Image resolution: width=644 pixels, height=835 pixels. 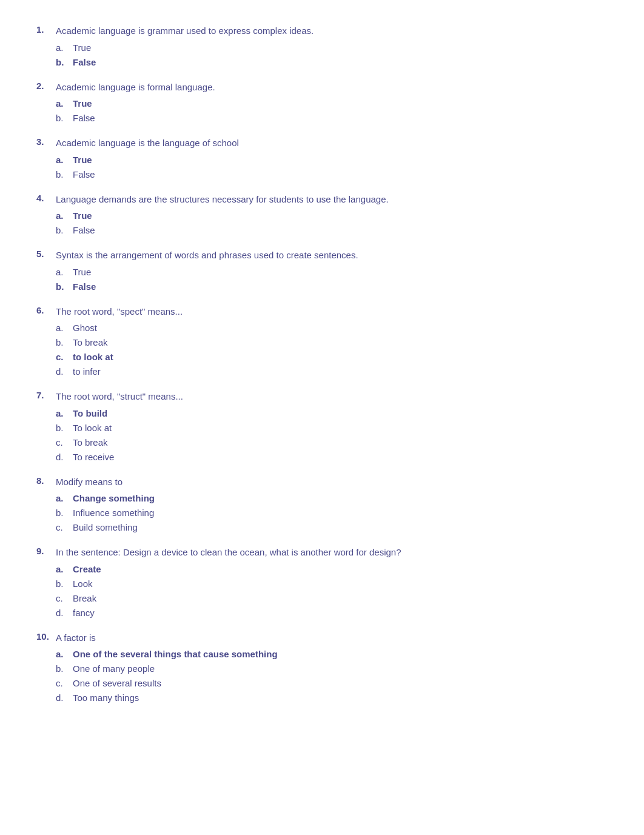 What do you see at coordinates (85, 328) in the screenshot?
I see `answer-text: Ghost` at bounding box center [85, 328].